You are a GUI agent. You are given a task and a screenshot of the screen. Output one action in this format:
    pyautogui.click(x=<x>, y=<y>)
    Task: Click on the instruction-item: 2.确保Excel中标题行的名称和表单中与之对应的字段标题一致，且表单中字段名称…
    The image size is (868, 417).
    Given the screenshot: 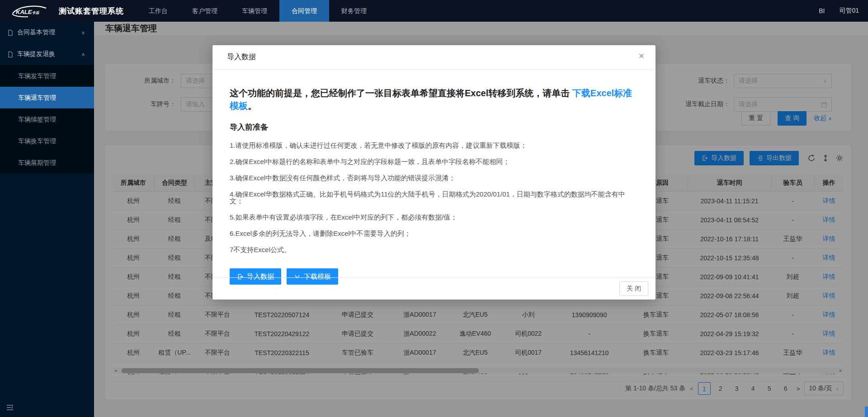 What is the action you would take?
    pyautogui.click(x=434, y=162)
    